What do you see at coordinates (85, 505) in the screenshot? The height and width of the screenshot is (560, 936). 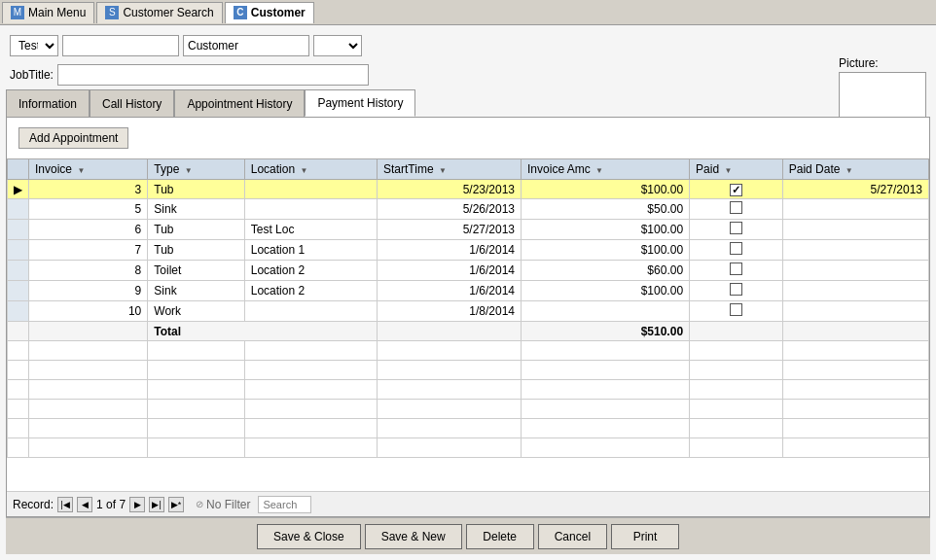 I see `nav-prev: ◀` at bounding box center [85, 505].